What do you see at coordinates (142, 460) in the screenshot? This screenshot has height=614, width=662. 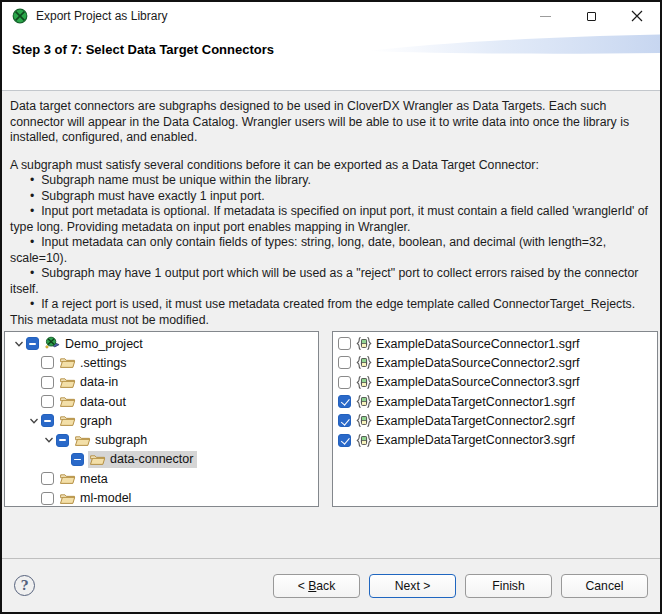 I see `tree-item-body: data-connector` at bounding box center [142, 460].